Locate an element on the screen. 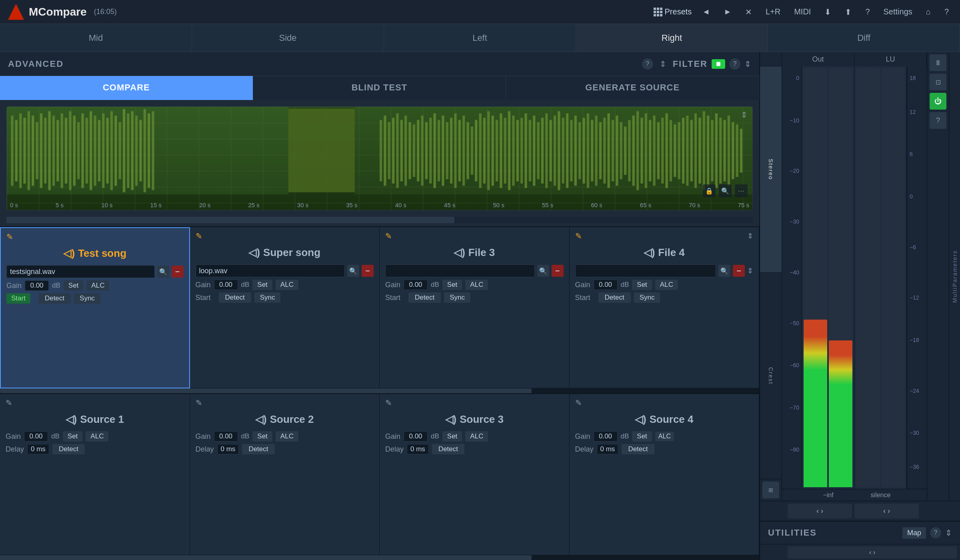 Image resolution: width=960 pixels, height=560 pixels. source-7-detect-btn: Detect is located at coordinates (448, 449).